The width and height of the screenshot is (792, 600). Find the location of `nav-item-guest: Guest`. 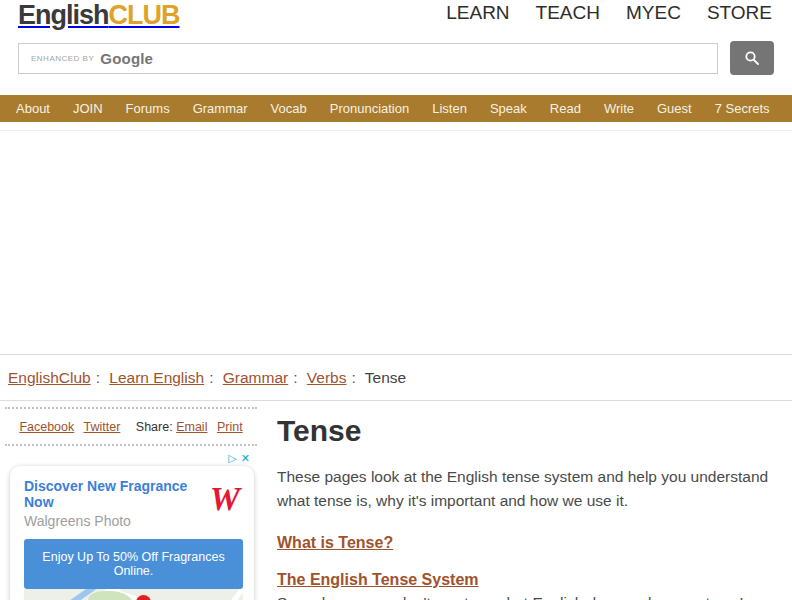

nav-item-guest: Guest is located at coordinates (674, 108).